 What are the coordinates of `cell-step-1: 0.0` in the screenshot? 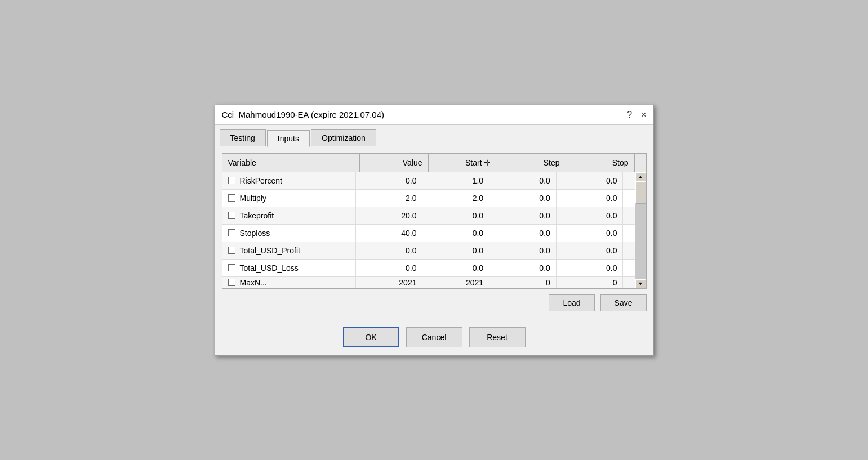 It's located at (523, 198).